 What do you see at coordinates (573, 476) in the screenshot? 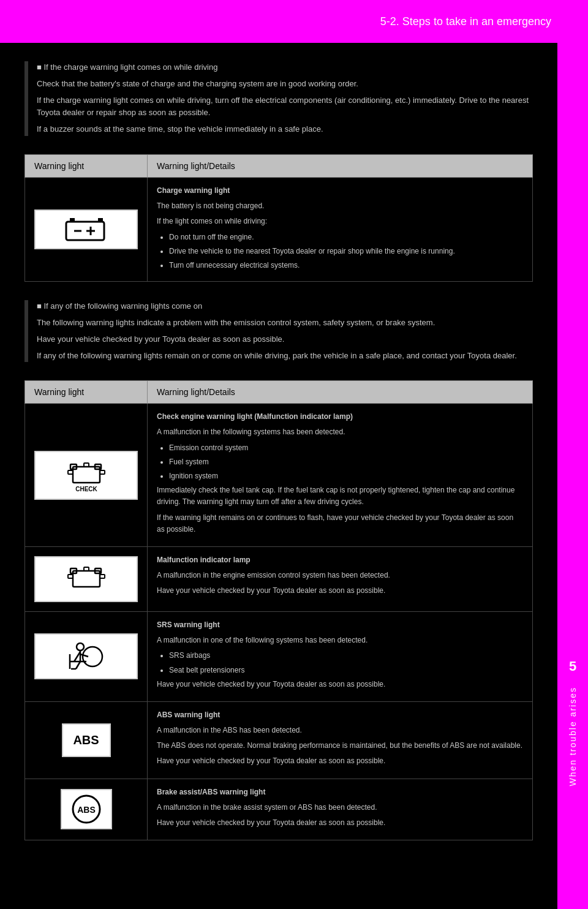
I see `chapter-tab: 5 When trouble arises` at bounding box center [573, 476].